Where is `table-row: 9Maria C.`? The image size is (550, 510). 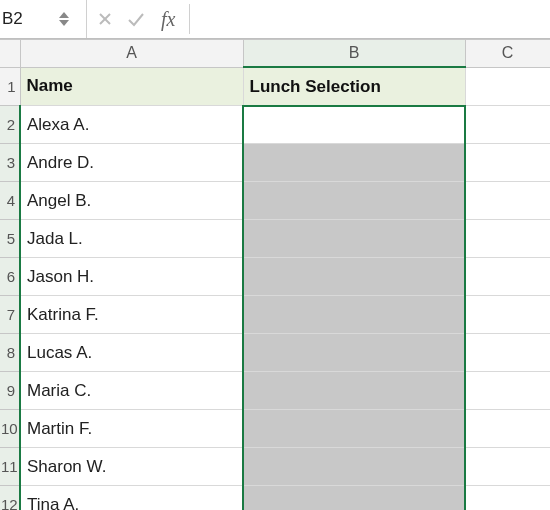
table-row: 9Maria C. is located at coordinates (275, 391).